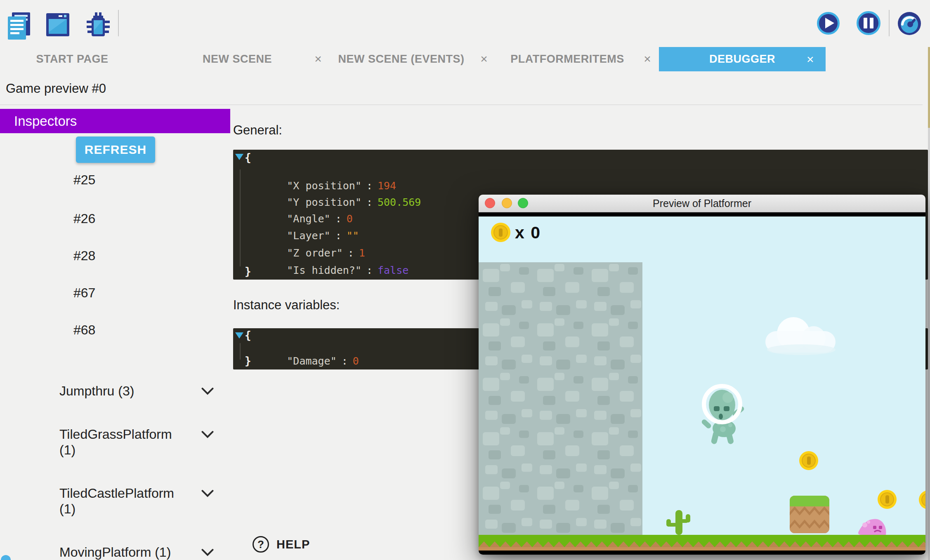 The image size is (930, 560). Describe the element at coordinates (869, 23) in the screenshot. I see `pause-icon` at that location.